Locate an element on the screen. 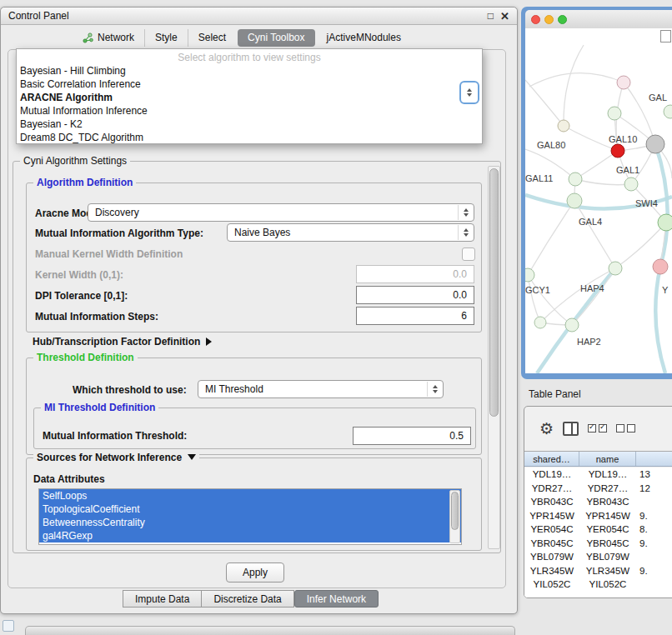 The image size is (672, 635). algorithm-dropdown-placeholder: Select algorithm to view settings is located at coordinates (249, 58).